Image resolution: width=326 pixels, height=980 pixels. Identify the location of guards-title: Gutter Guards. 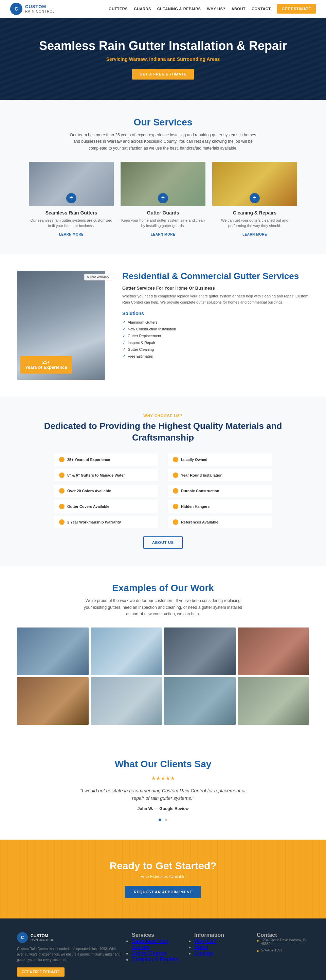
(163, 213).